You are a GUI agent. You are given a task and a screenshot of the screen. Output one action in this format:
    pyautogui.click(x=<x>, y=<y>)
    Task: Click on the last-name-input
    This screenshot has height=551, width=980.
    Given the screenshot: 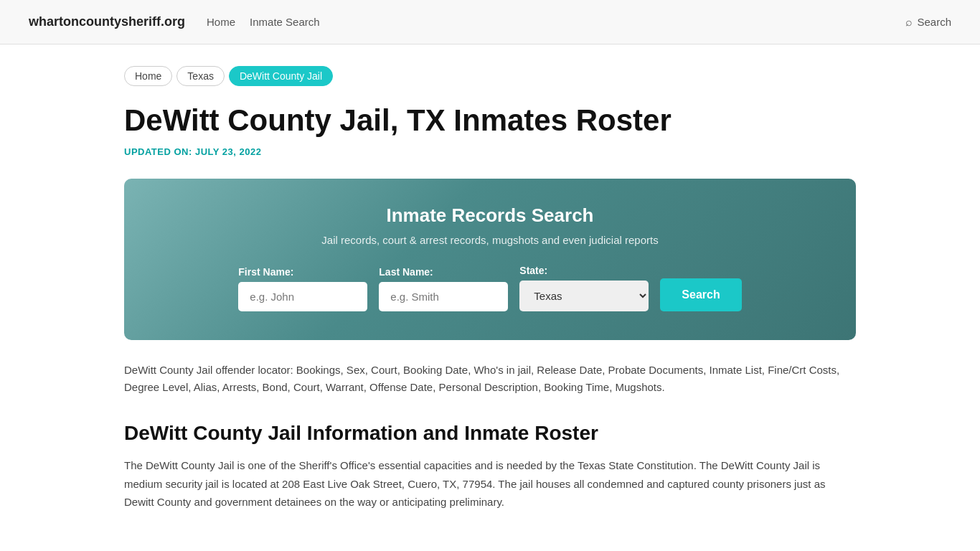 What is the action you would take?
    pyautogui.click(x=443, y=297)
    